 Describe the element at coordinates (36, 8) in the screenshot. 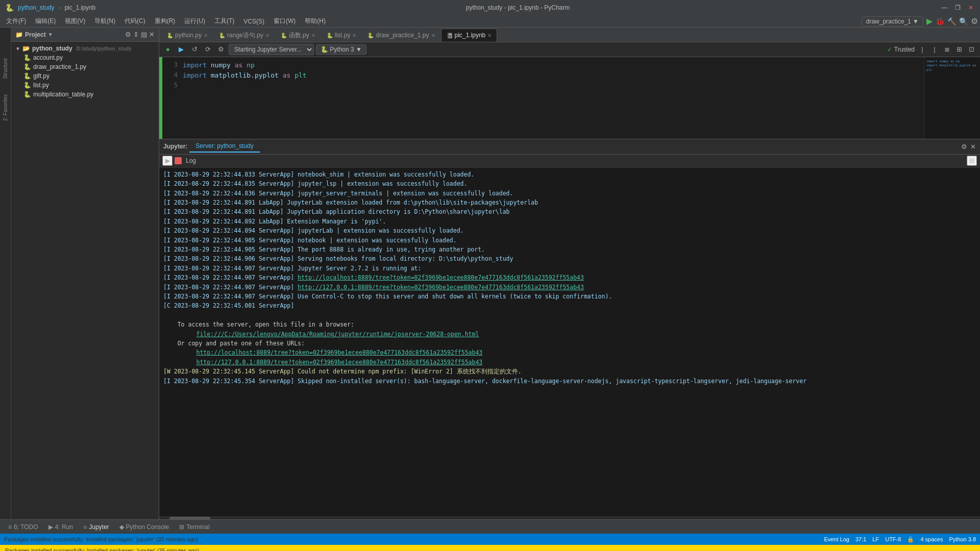

I see `project-breadcrumb: python_study` at that location.